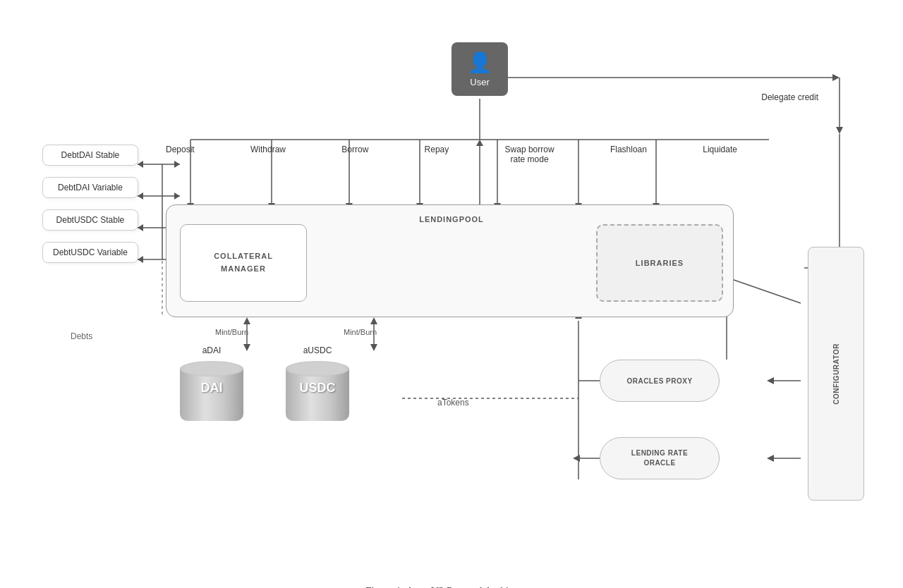  I want to click on lending-rate-oracle-label: LENDING RATEORACLE, so click(660, 458).